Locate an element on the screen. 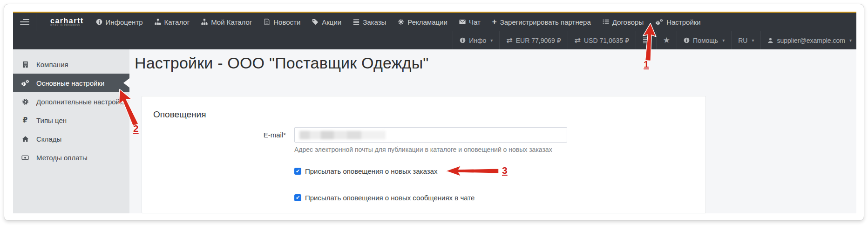  sidebar-item-label: Компания is located at coordinates (52, 64).